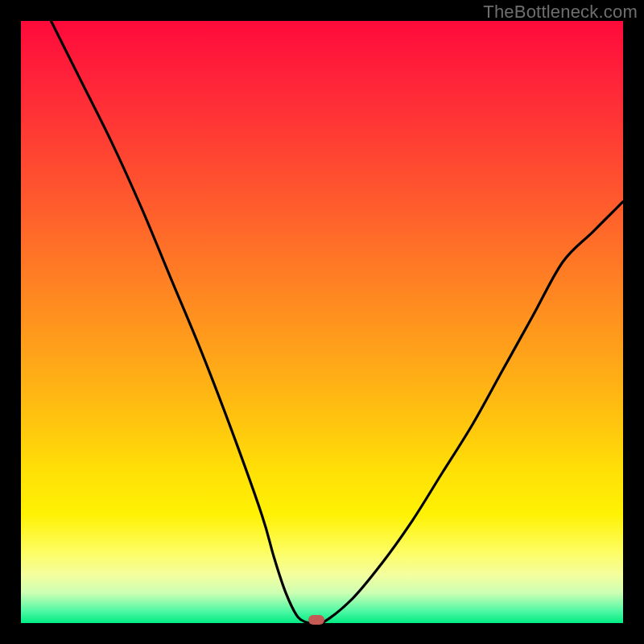  Describe the element at coordinates (316, 620) in the screenshot. I see `minimum-marker` at that location.